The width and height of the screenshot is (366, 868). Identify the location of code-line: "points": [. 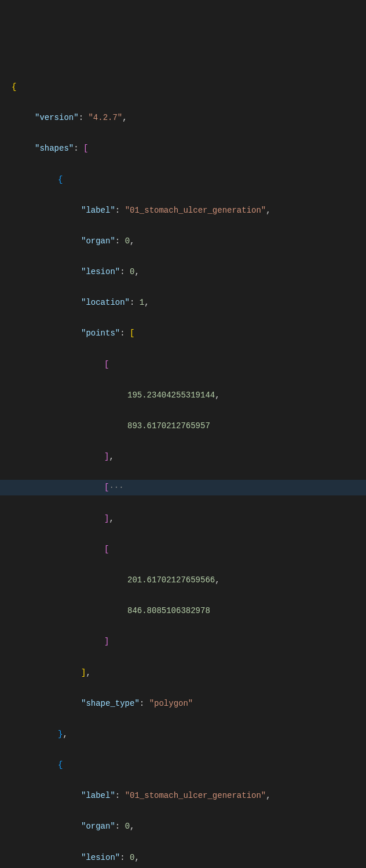
(183, 334).